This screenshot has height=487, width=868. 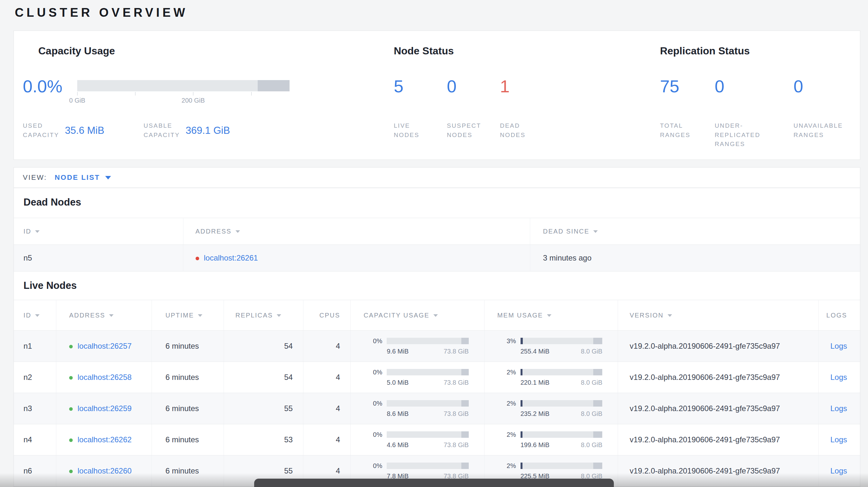 What do you see at coordinates (208, 131) in the screenshot?
I see `usable-capacity-value: 369.1 GiB` at bounding box center [208, 131].